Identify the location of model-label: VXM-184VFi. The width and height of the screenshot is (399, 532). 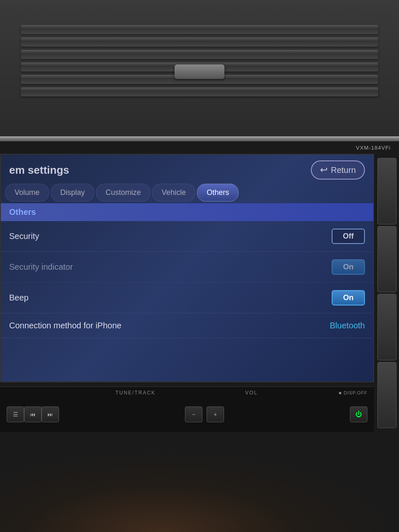
(373, 148).